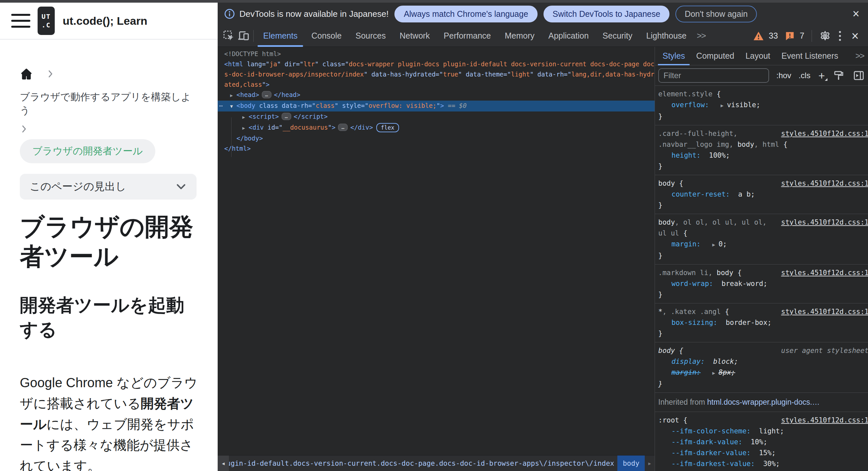 The width and height of the screenshot is (868, 471). What do you see at coordinates (230, 14) in the screenshot?
I see `info-icon` at bounding box center [230, 14].